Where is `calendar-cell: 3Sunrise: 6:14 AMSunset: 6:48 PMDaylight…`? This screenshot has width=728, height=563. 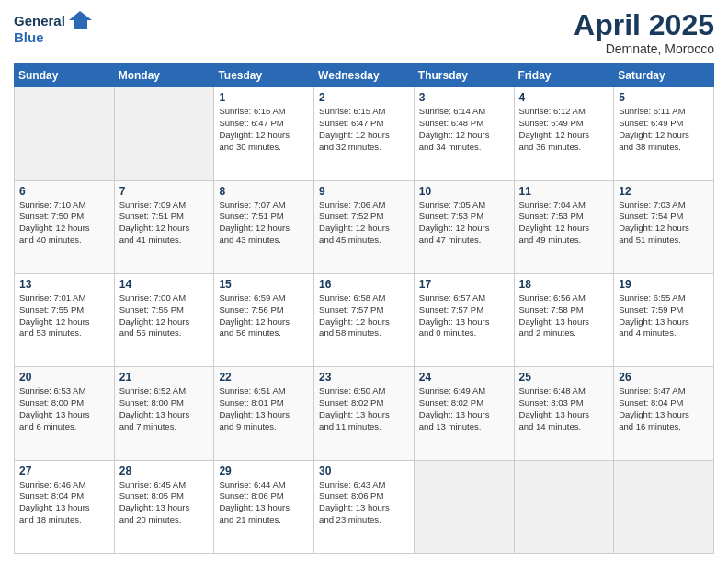
calendar-cell: 3Sunrise: 6:14 AMSunset: 6:48 PMDaylight… is located at coordinates (463, 134).